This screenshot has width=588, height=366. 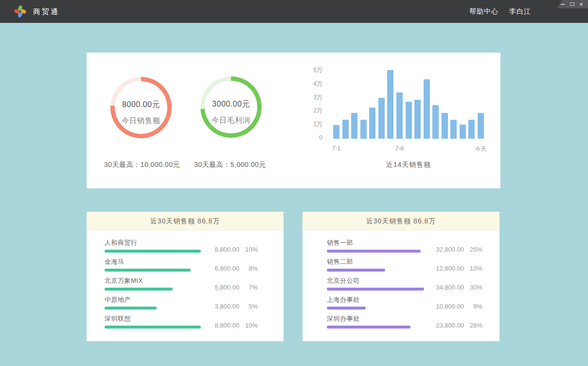 What do you see at coordinates (572, 4) in the screenshot?
I see `maximize-button` at bounding box center [572, 4].